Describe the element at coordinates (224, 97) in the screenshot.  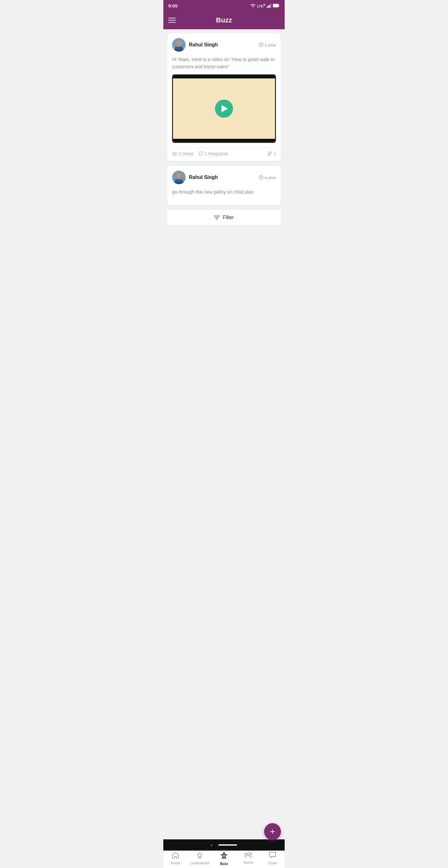
I see `post-card-1: Rahul Singh a year Hi Team, Here is a vi…` at that location.